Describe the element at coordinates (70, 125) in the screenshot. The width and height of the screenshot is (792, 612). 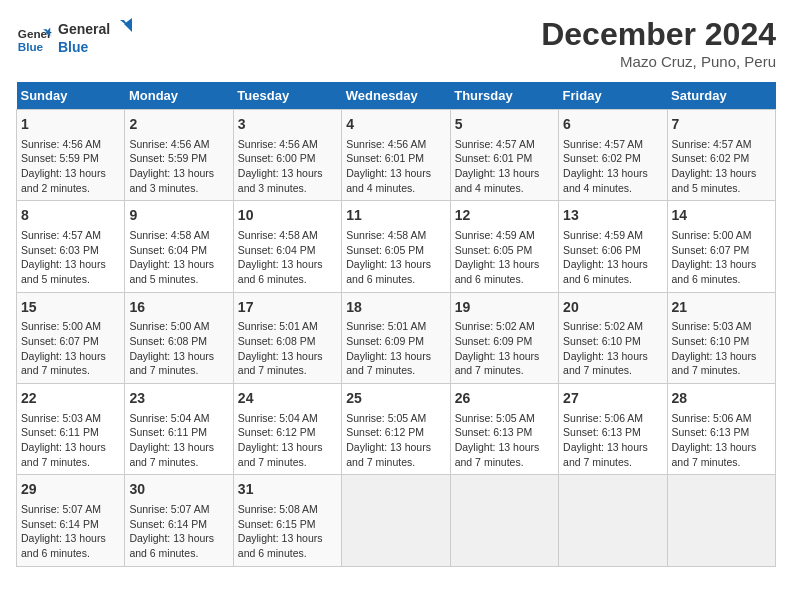
I see `day-number: 1` at that location.